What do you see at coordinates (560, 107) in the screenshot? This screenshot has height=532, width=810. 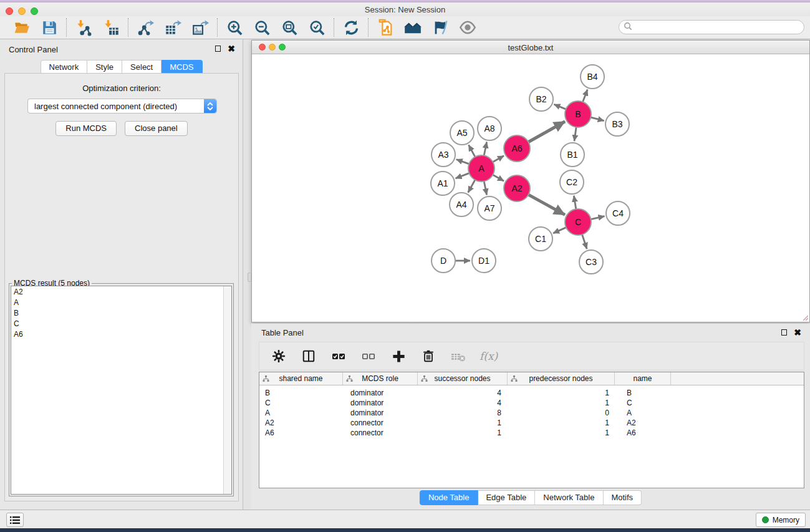 I see `edge-B-B2` at bounding box center [560, 107].